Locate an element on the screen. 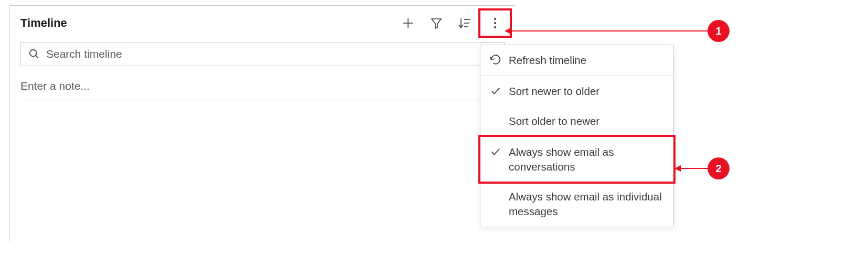  timeline-title: Timeline is located at coordinates (44, 23).